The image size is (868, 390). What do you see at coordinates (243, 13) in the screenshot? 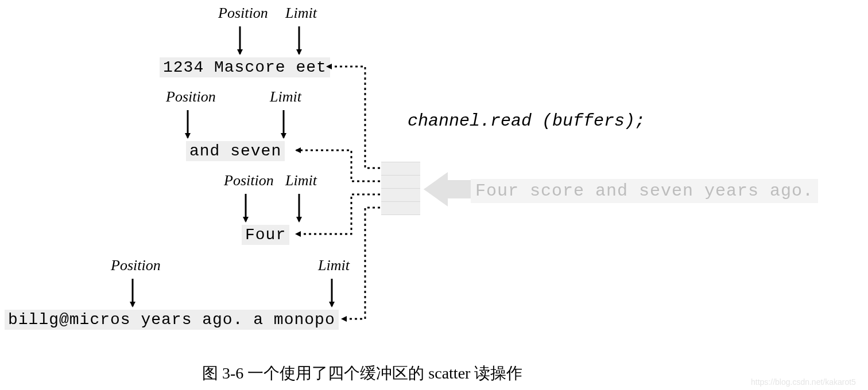
I see `position-label-1: Position` at bounding box center [243, 13].